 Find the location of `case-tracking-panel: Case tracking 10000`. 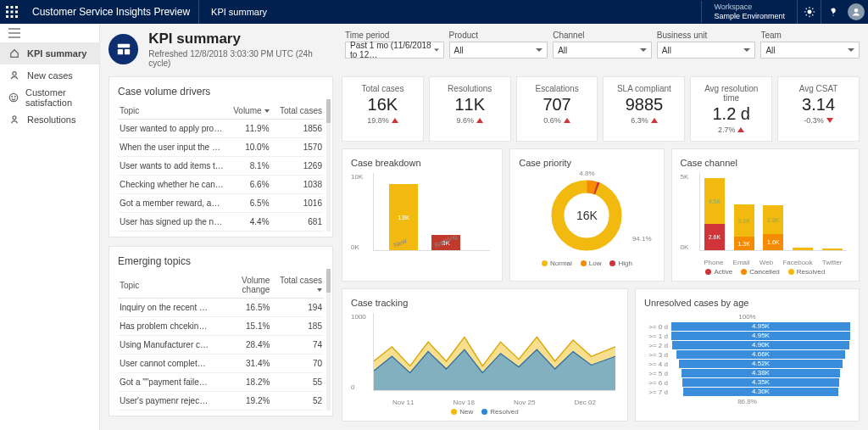

case-tracking-panel: Case tracking 10000 is located at coordinates (485, 355).